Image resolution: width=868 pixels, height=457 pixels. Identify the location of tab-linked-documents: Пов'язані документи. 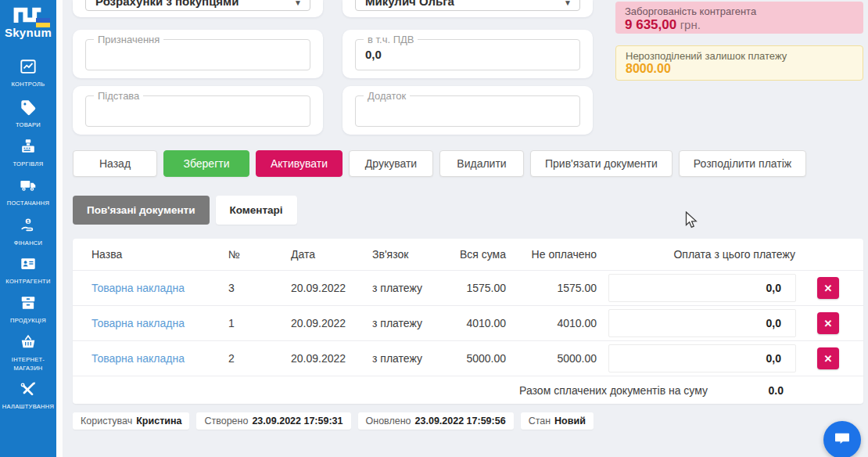
(141, 210).